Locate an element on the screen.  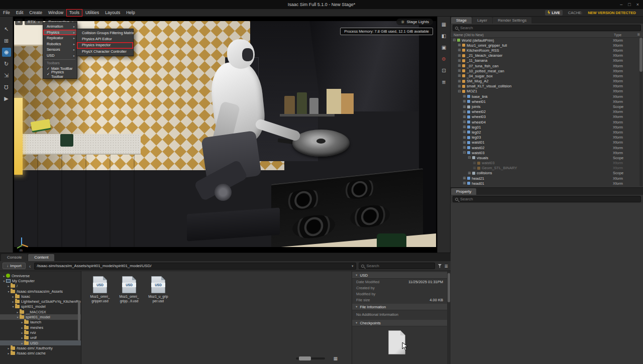
content-tree-item-omniverse: ▸Omniverse is located at coordinates (40, 276).